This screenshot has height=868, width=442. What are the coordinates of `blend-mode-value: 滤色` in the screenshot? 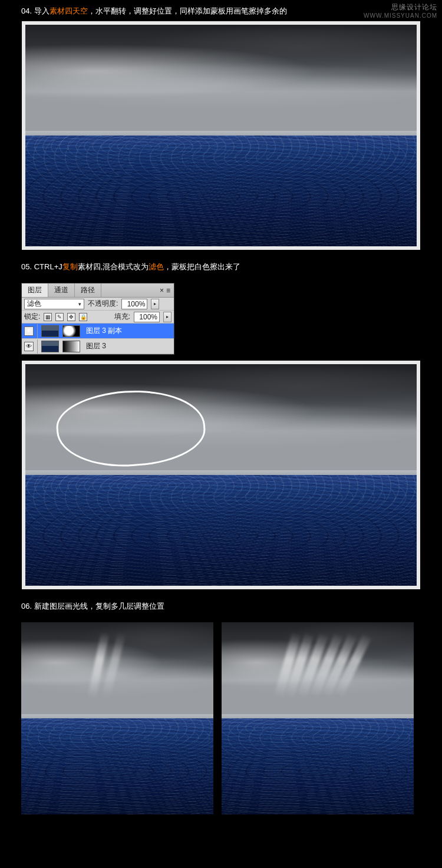 It's located at (34, 304).